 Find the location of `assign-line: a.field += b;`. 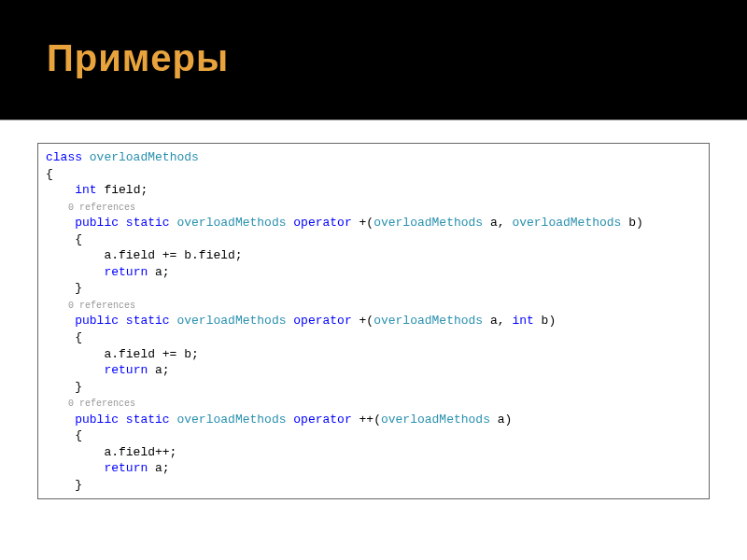

assign-line: a.field += b; is located at coordinates (122, 355).